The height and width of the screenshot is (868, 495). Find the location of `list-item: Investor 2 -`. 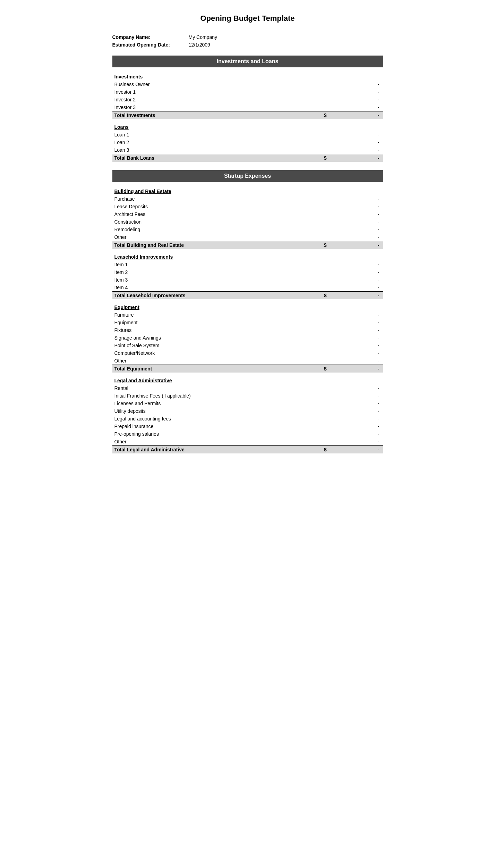

list-item: Investor 2 - is located at coordinates (248, 100).